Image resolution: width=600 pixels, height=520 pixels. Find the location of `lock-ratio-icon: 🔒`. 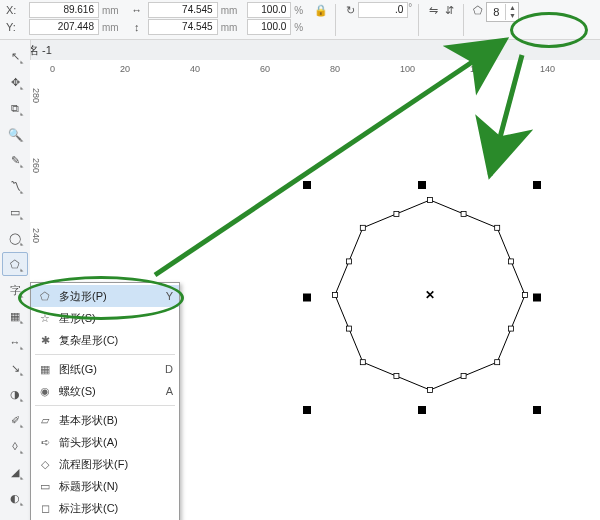

lock-ratio-icon: 🔒 is located at coordinates (321, 10).